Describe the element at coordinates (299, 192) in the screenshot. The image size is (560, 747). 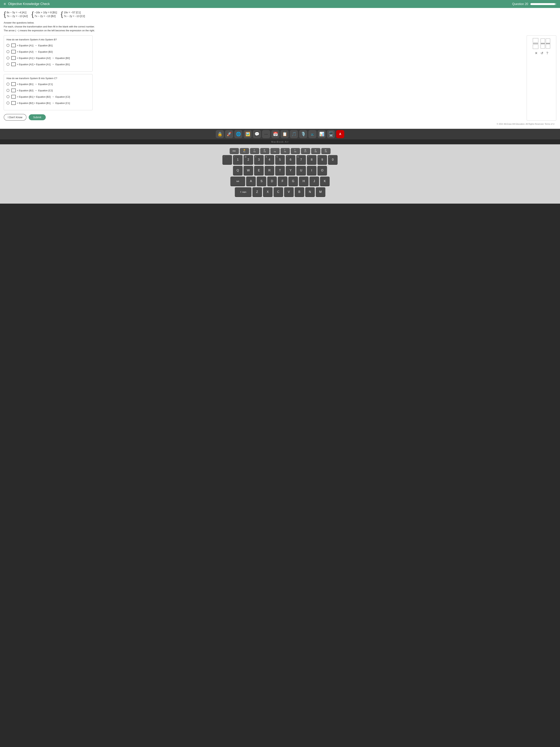
I see `key-b: B` at that location.